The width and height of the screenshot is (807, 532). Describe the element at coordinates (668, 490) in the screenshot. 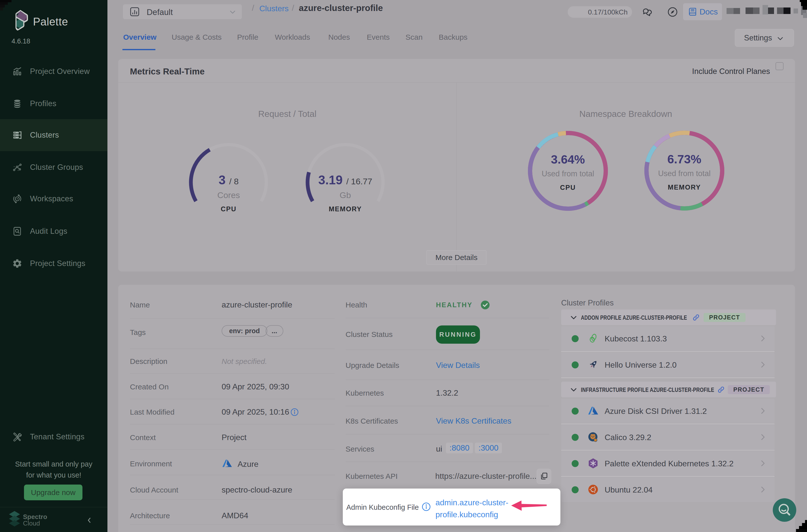

I see `profile-item-ubuntu: Ubuntu 22.04` at that location.